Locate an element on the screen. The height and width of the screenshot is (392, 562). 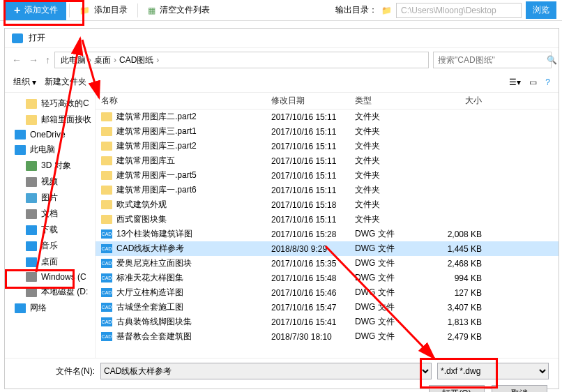
new-folder-button: 新建文件夹 is located at coordinates (66, 82).